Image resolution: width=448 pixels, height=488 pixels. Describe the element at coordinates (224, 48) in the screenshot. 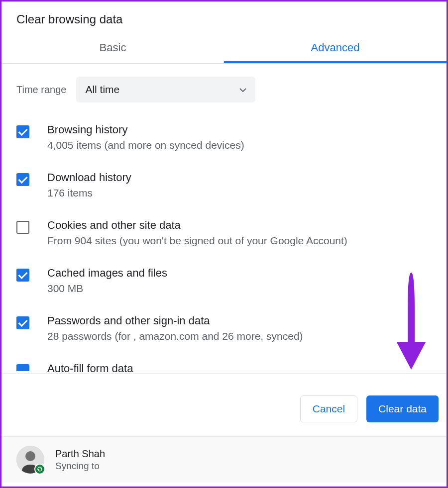

I see `tabs-container: Basic Advanced` at that location.